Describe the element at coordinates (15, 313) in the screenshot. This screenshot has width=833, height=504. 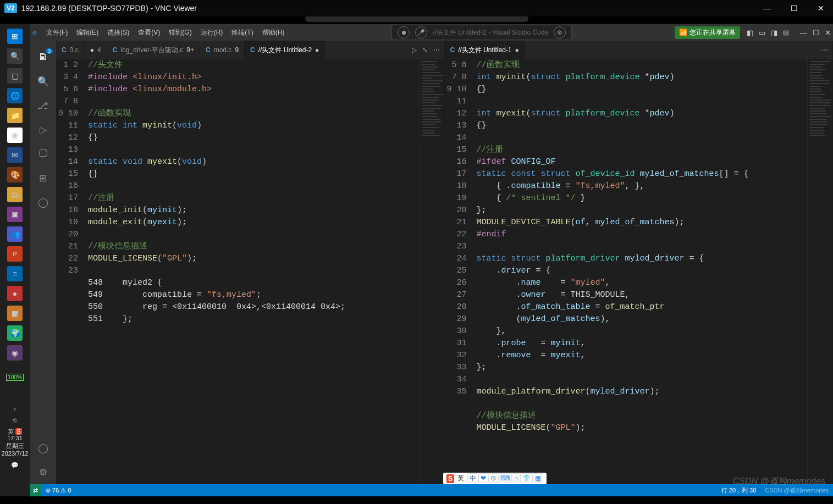
I see `app3-icon: ▦` at that location.